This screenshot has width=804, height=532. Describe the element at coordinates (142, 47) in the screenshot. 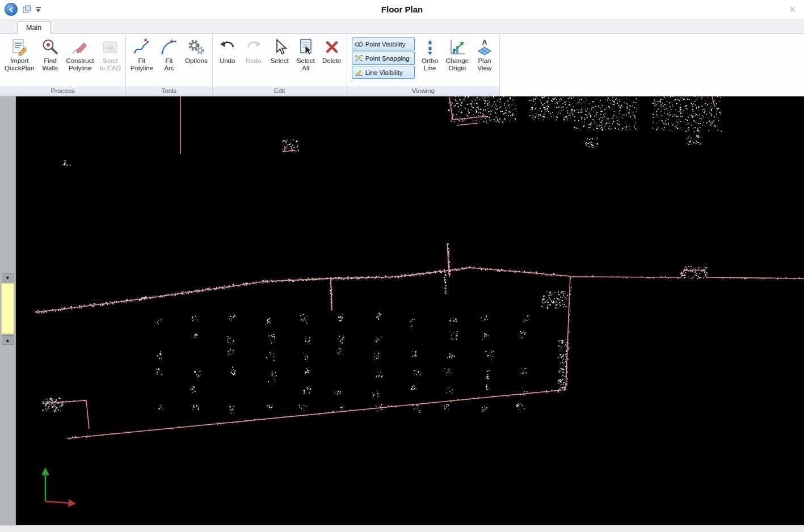

I see `fit-polyline-icon: *` at that location.